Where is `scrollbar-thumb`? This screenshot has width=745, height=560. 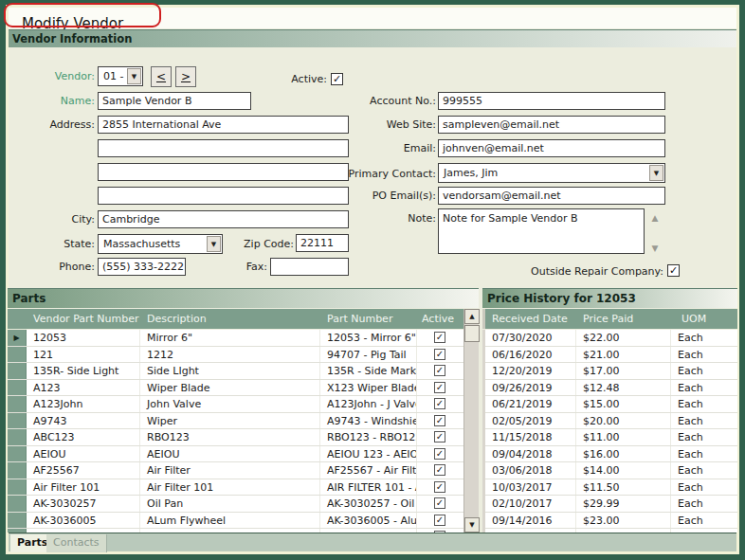
scrollbar-thumb is located at coordinates (472, 334).